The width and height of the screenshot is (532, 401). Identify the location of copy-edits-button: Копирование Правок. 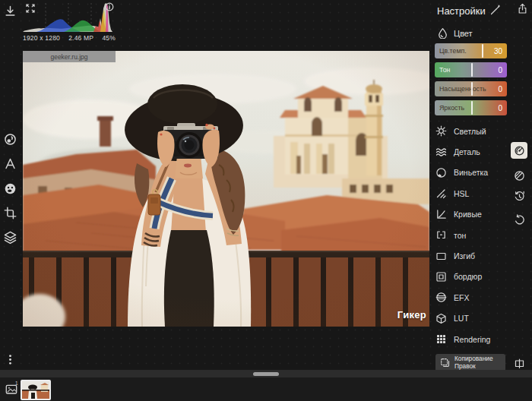
(470, 363).